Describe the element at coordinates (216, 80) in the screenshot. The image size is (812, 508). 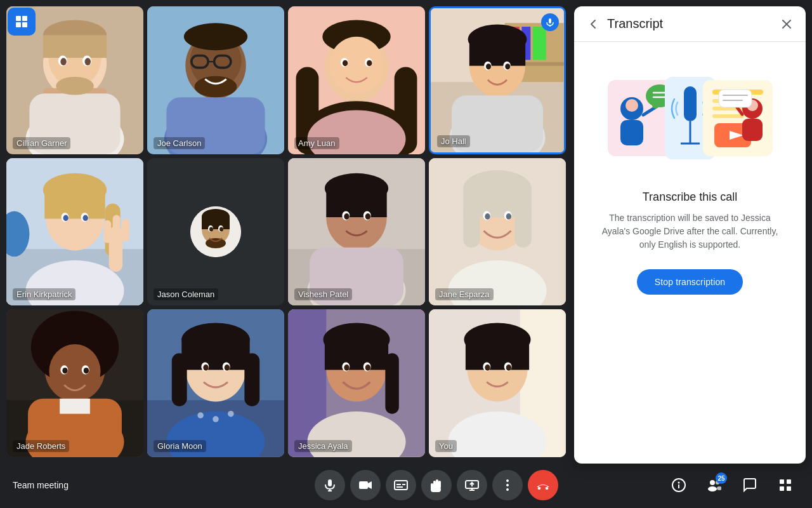
I see `video-tile-joe: Joe Carlson` at that location.